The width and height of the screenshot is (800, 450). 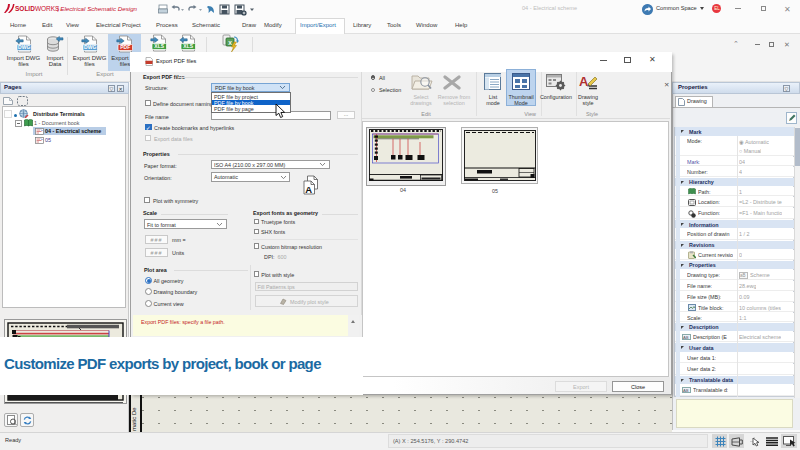 I want to click on svg-text: aB, so click(x=743, y=276).